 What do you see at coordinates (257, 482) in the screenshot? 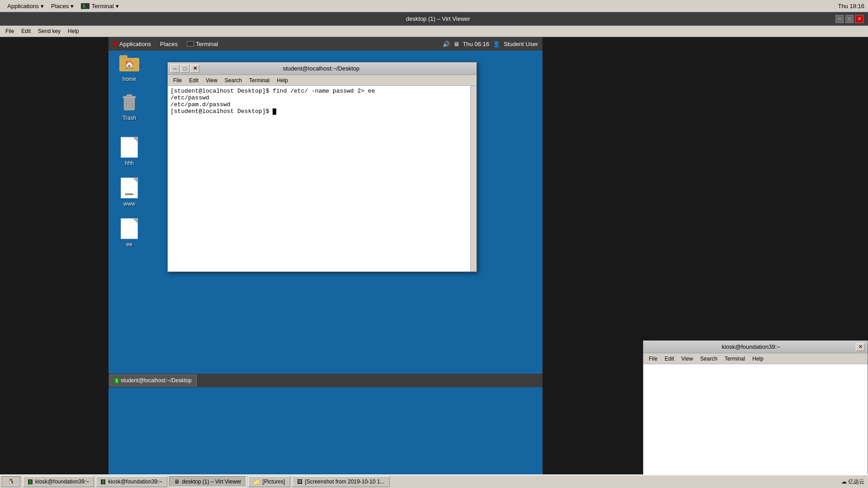
I see `taskbar-folder-icon: 📁` at bounding box center [257, 482].